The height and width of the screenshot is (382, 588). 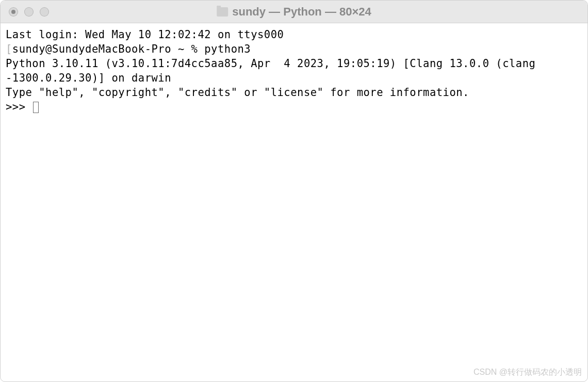 I want to click on python-version-1: Python 3.10.11 (v3.10.11:7d4cc5aa85, Apr…, so click(x=294, y=63).